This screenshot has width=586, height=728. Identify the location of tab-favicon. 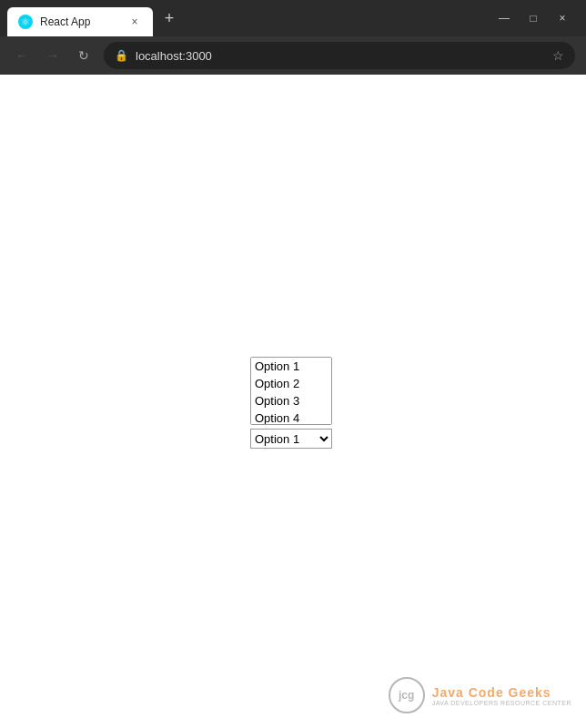
(25, 22).